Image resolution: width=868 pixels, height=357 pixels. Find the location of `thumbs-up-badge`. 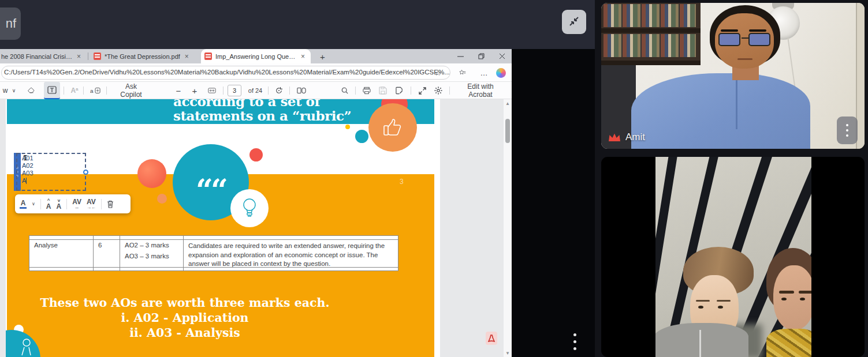

thumbs-up-badge is located at coordinates (393, 127).